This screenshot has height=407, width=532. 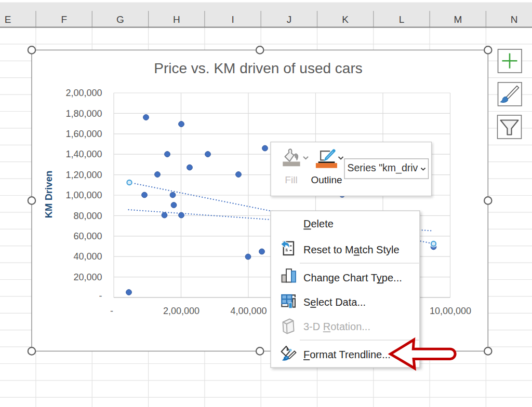 What do you see at coordinates (383, 168) in the screenshot?
I see `svg-text: Series "km_driv` at bounding box center [383, 168].